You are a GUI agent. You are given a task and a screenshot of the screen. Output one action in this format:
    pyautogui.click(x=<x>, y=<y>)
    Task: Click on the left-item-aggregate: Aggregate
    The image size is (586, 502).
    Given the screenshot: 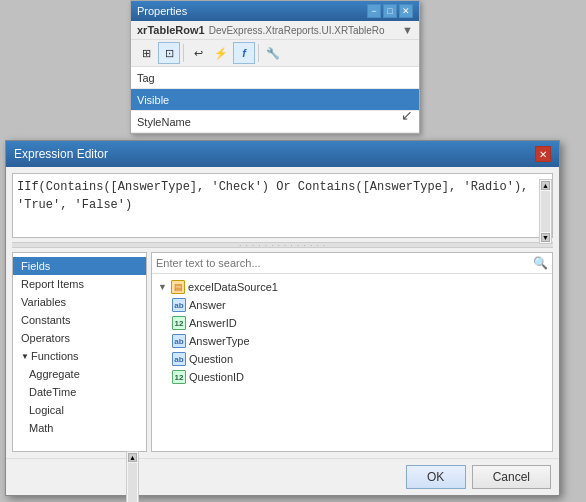 What is the action you would take?
    pyautogui.click(x=80, y=374)
    